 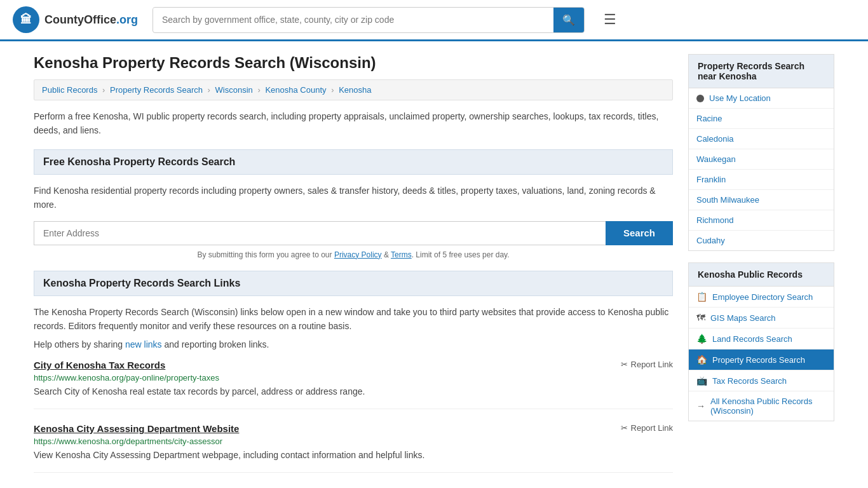 I want to click on location-dot-icon, so click(x=700, y=98).